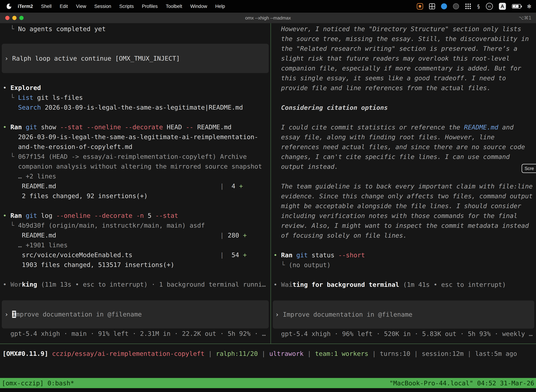 The height and width of the screenshot is (392, 536). I want to click on text-segment: No agents completed yet, so click(62, 29).